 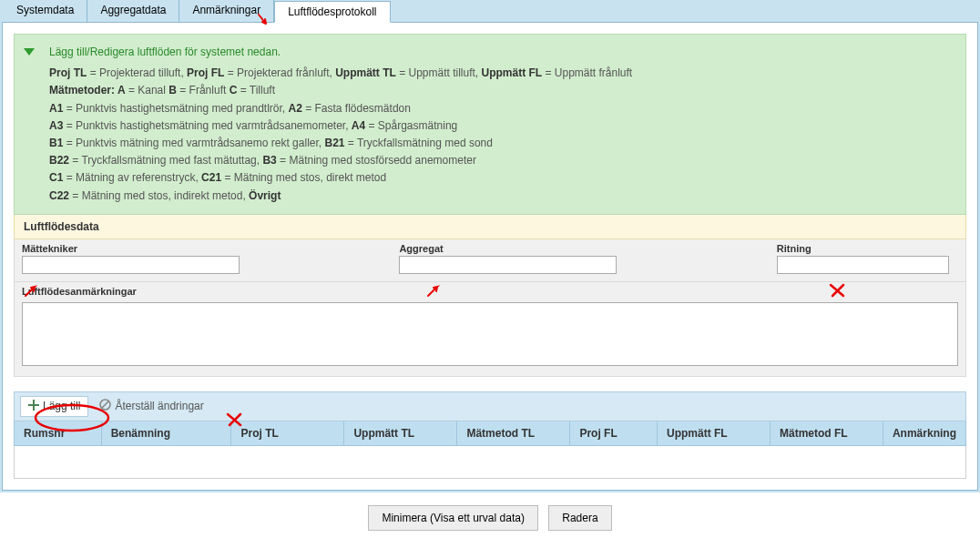 What do you see at coordinates (867, 249) in the screenshot?
I see `label-ritning: Ritning` at bounding box center [867, 249].